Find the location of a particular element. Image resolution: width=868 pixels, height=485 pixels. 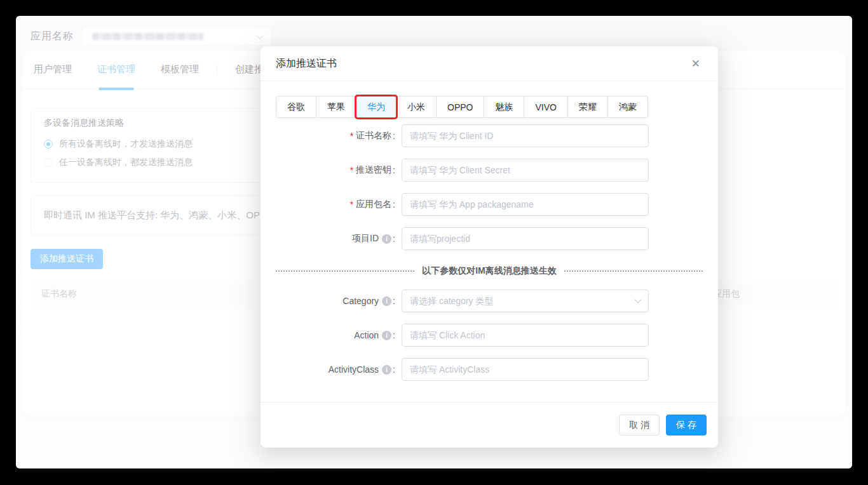

platform-tab-meizu: 魅族 is located at coordinates (505, 107).